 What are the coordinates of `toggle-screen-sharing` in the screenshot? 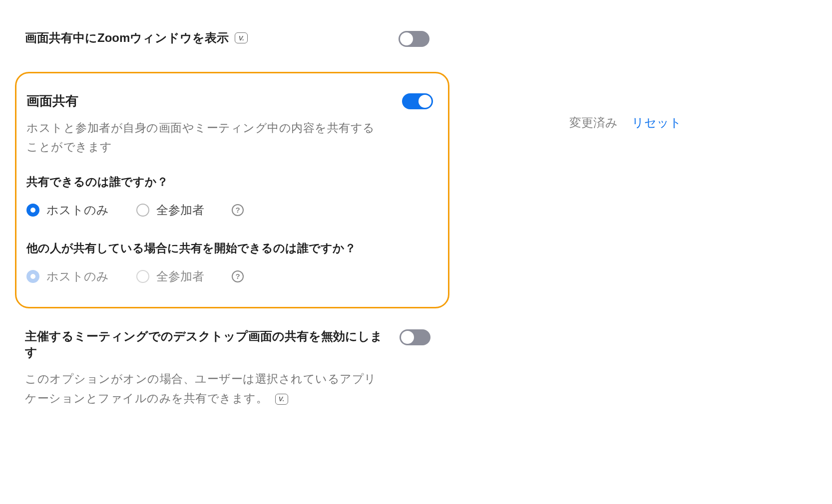 It's located at (417, 101).